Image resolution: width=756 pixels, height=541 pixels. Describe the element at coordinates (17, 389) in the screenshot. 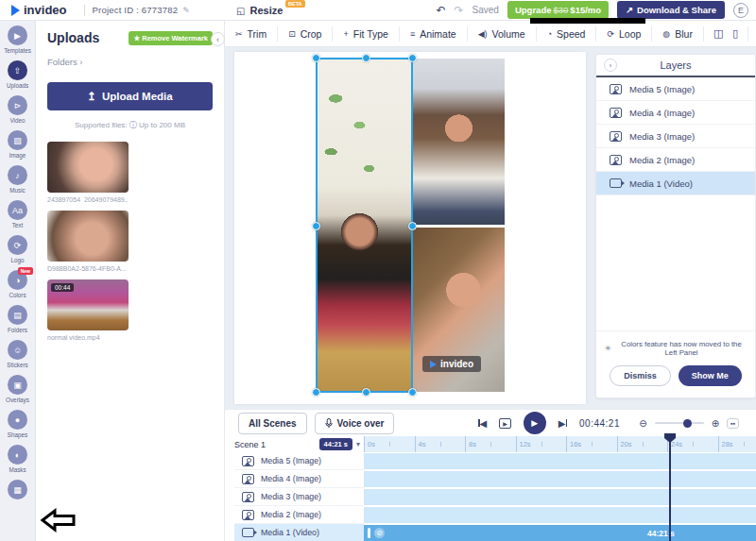

I see `sidebar-item-overlays: ▣ Overlays` at that location.